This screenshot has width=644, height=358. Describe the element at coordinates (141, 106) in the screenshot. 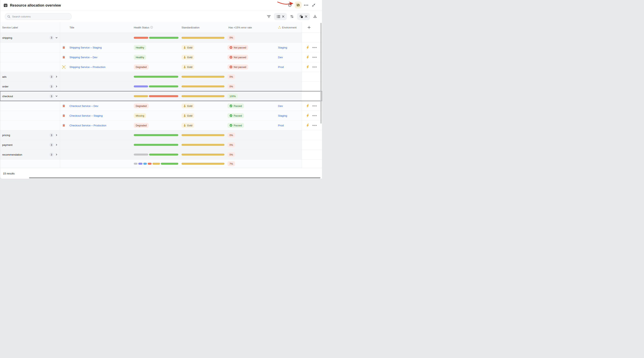

I see `health-status-badge: Degraded` at that location.